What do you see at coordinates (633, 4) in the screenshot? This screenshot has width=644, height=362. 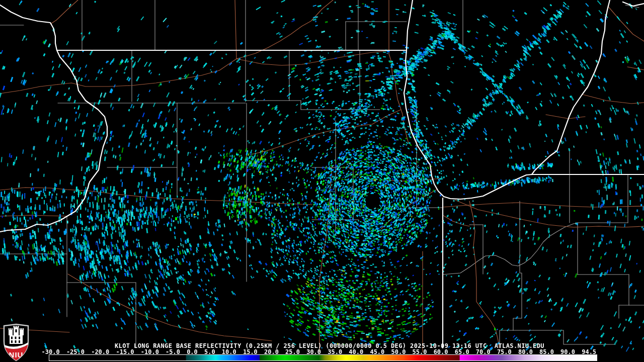 I see `shoreline-fragment` at bounding box center [633, 4].